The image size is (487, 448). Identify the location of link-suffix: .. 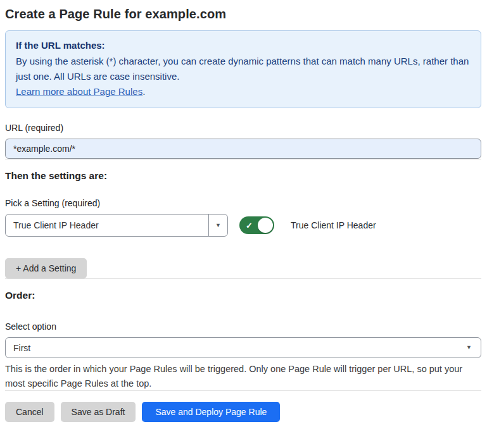
(144, 91).